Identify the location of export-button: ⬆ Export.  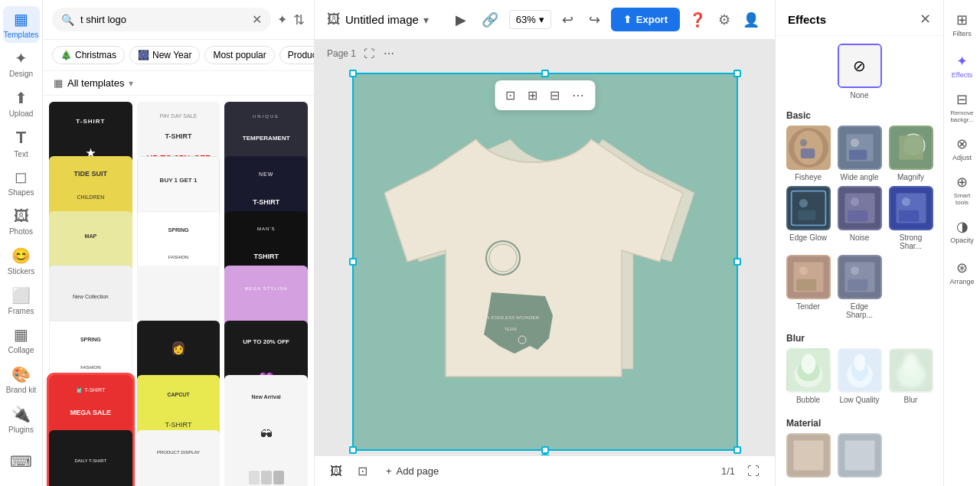
(645, 20).